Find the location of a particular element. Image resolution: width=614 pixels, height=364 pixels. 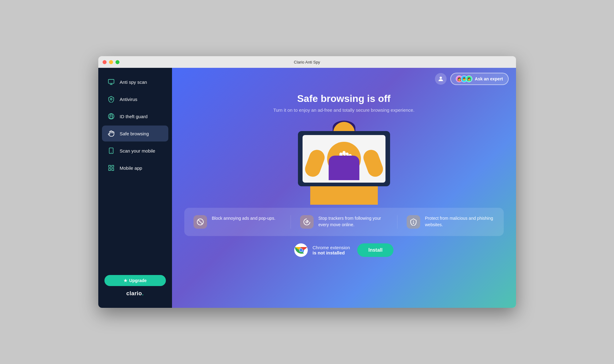

feature-item-phishing: Protect from malicious and phishing webs… is located at coordinates (451, 222).